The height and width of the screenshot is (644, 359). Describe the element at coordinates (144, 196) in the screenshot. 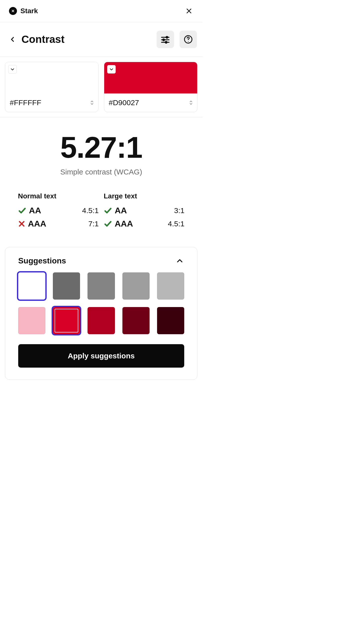

I see `compliance-col-title: Large text` at that location.